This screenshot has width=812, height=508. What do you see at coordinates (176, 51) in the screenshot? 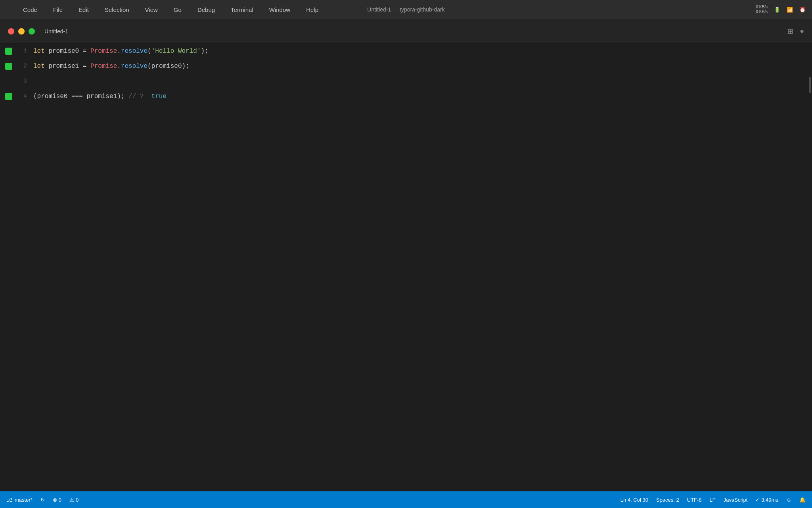
I see `token-str-1: 'Hello World'` at bounding box center [176, 51].